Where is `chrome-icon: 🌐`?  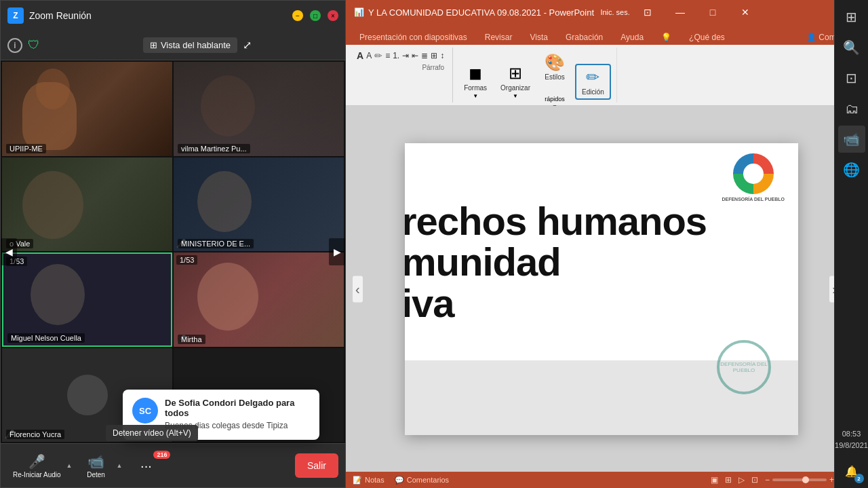 chrome-icon: 🌐 is located at coordinates (852, 170).